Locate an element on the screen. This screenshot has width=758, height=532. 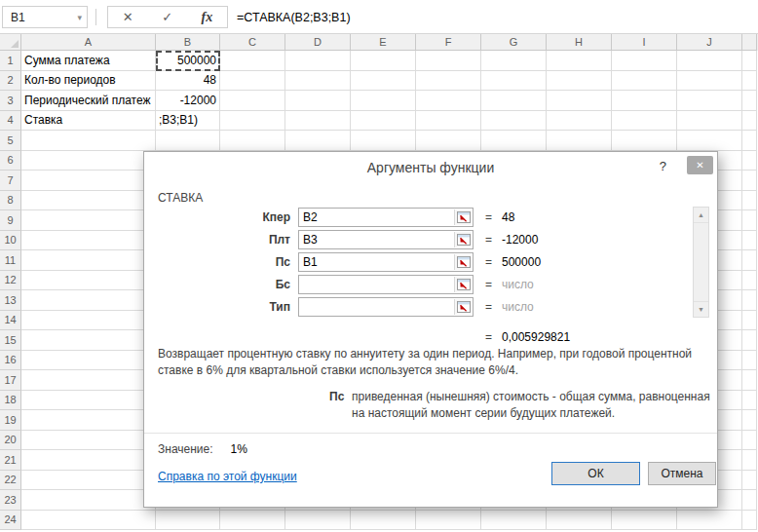
cell-A9 is located at coordinates (89, 220).